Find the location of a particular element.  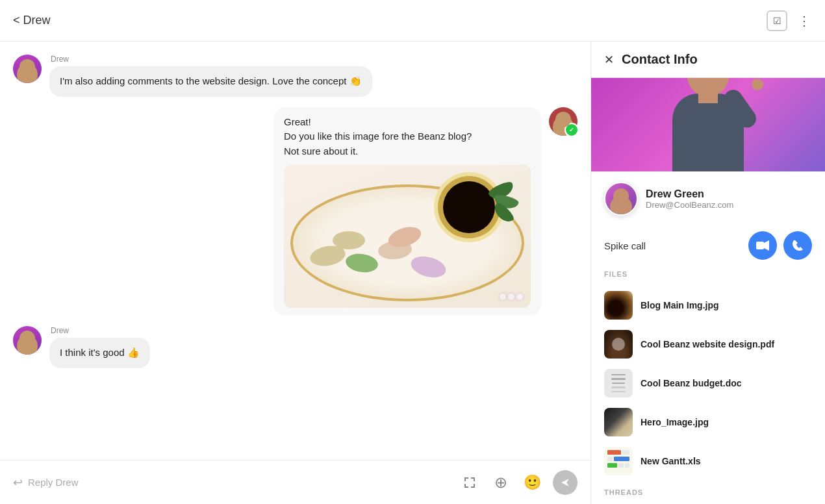

threads-section: THREADS is located at coordinates (708, 492).